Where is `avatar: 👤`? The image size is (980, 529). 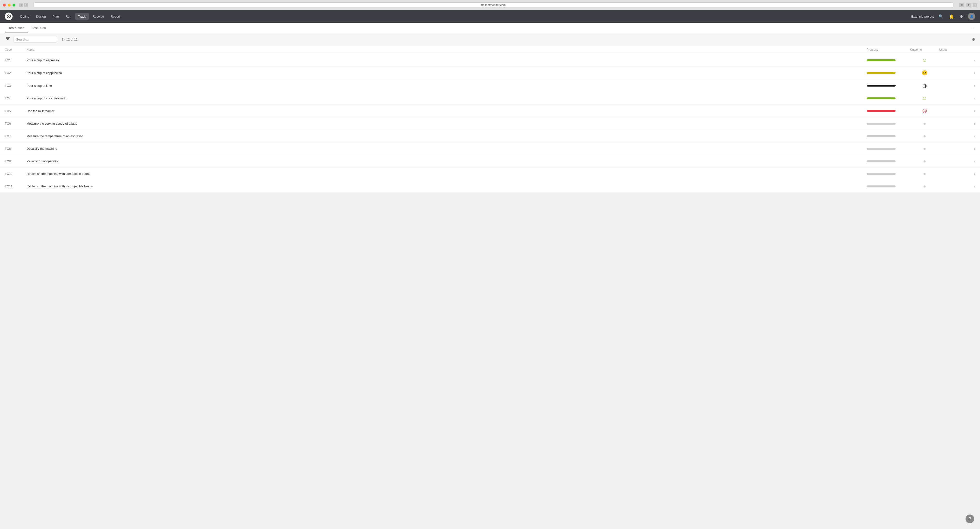 avatar: 👤 is located at coordinates (972, 17).